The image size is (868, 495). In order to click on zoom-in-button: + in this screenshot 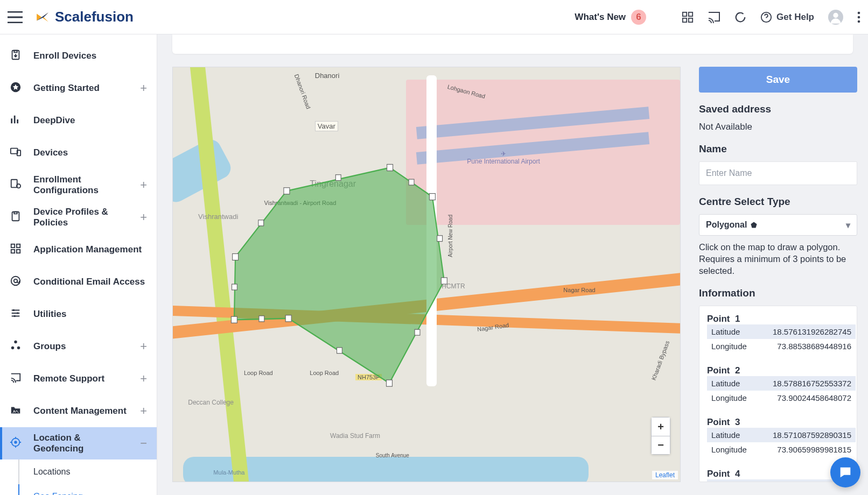, I will do `click(661, 427)`.